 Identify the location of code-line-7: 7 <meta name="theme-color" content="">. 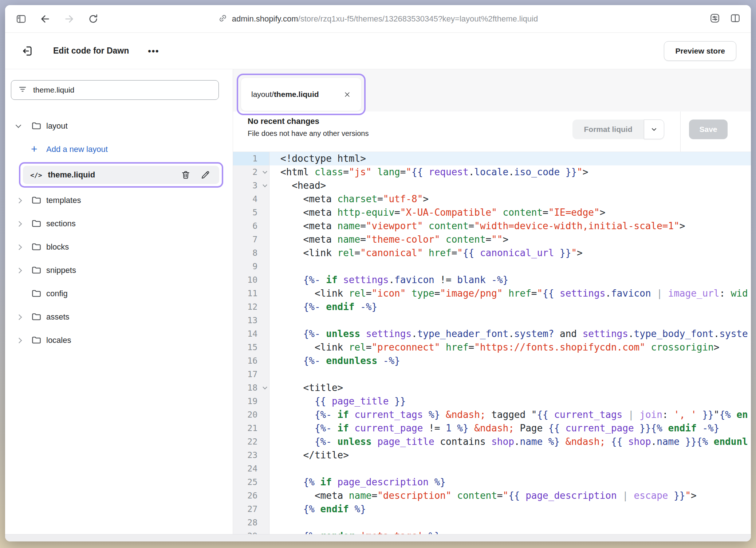
(492, 240).